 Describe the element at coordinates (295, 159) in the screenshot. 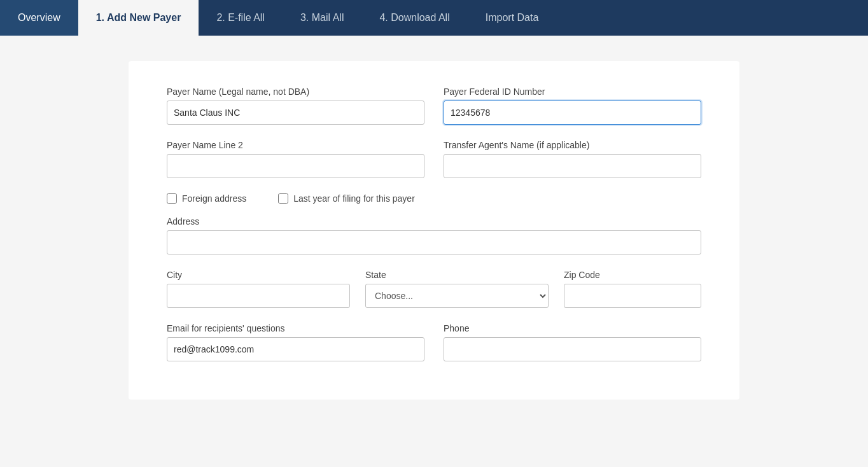

I see `payer-name-line2-group: Payer Name Line 2` at that location.